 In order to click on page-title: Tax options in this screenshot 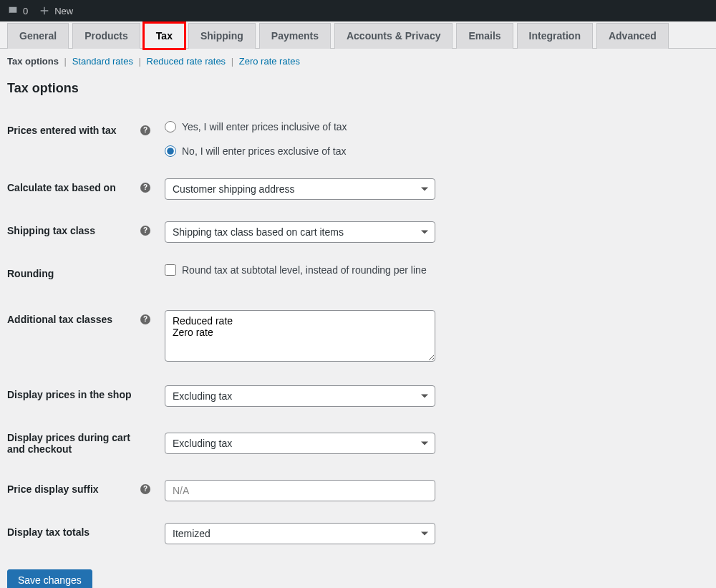, I will do `click(358, 89)`.